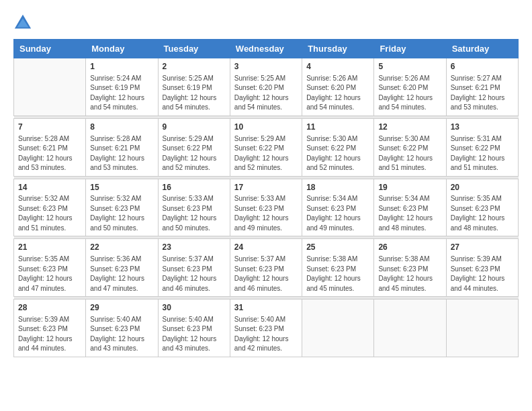  I want to click on day-info: Sunrise: 5:36 AMSunset: 6:23 PMDaylight:…, so click(122, 274).